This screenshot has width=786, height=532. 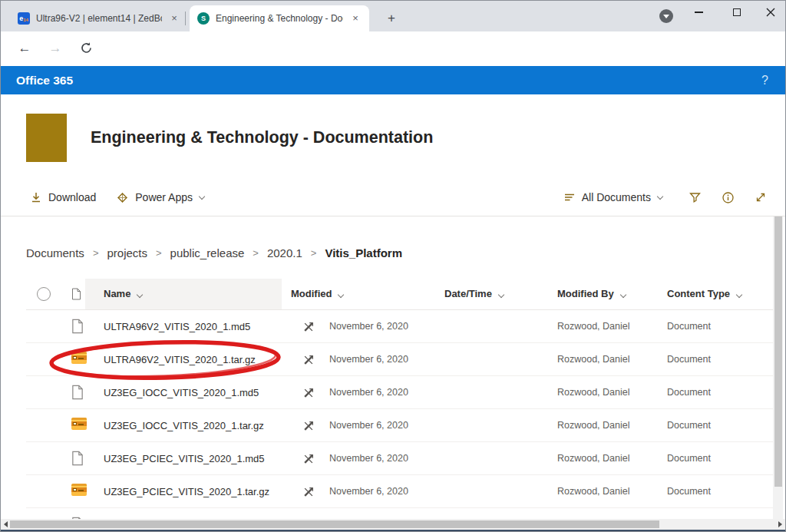 What do you see at coordinates (666, 16) in the screenshot?
I see `search-tabs-button` at bounding box center [666, 16].